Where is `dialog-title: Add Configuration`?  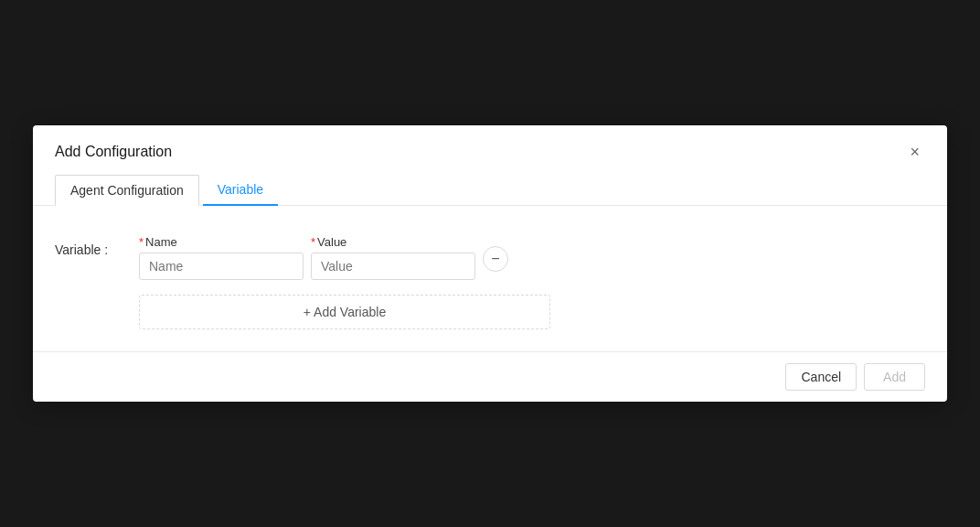 dialog-title: Add Configuration is located at coordinates (113, 152).